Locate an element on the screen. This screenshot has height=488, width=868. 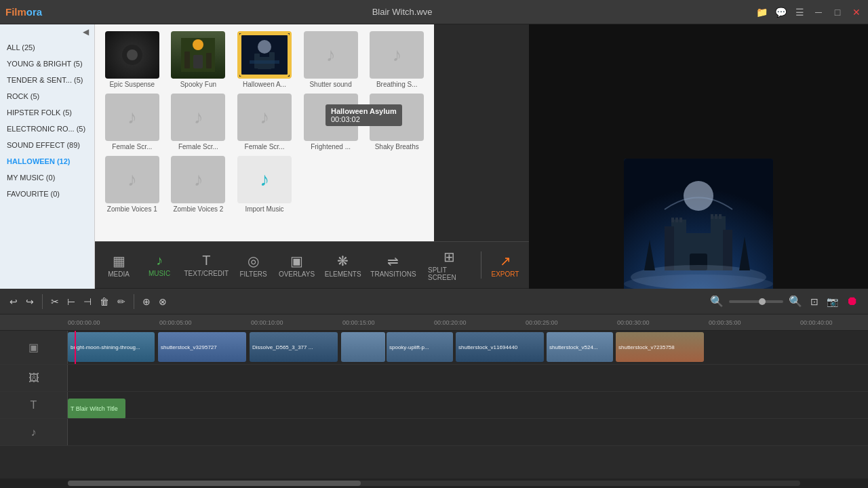
tab-transitions: ⇌ TRANSITIONS is located at coordinates (393, 266).